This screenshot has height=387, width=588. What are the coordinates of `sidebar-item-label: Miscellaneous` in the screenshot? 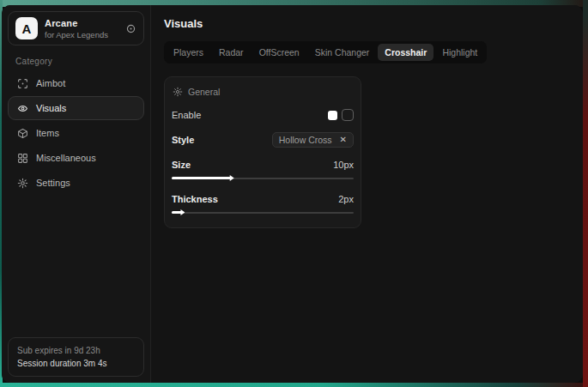 It's located at (66, 158).